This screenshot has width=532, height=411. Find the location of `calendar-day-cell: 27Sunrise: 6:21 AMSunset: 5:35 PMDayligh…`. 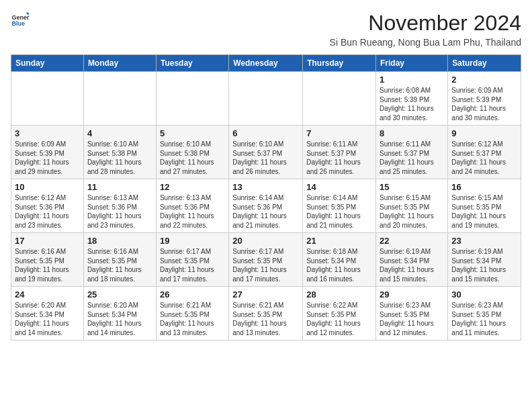

calendar-day-cell: 27Sunrise: 6:21 AMSunset: 5:35 PMDayligh… is located at coordinates (266, 314).